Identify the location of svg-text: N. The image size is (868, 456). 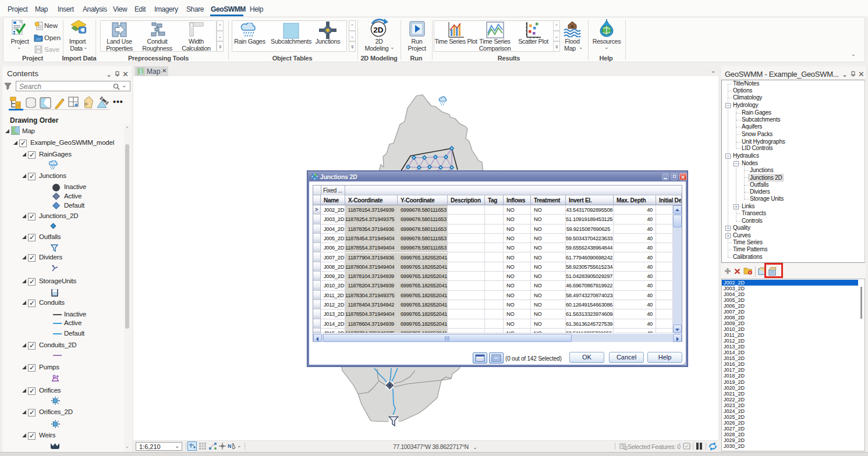
(229, 446).